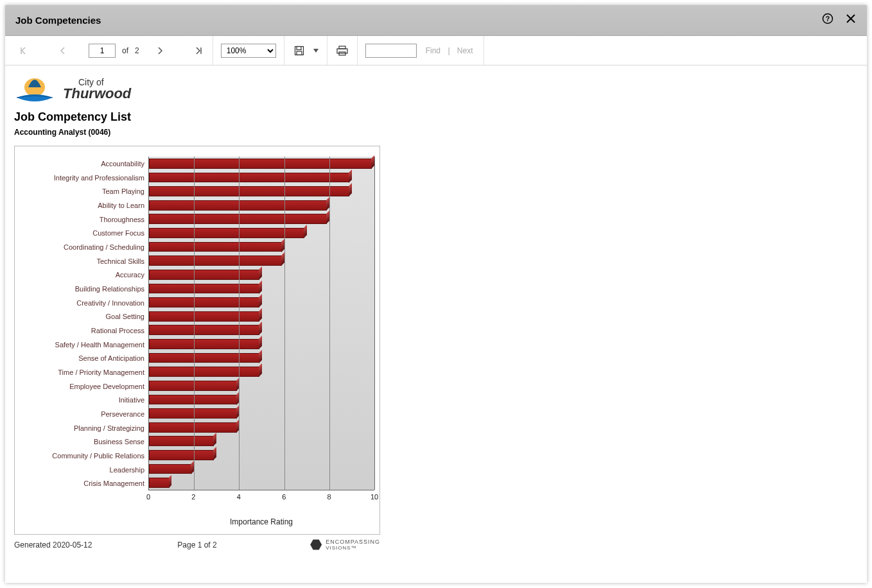 The width and height of the screenshot is (872, 588). What do you see at coordinates (261, 500) in the screenshot?
I see `chart-x-axis: 0246810` at bounding box center [261, 500].